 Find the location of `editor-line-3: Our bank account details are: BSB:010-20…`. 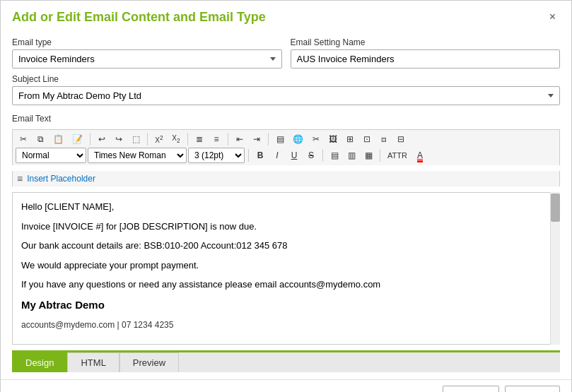

editor-line-3: Our bank account details are: BSB:010-20… is located at coordinates (283, 246).